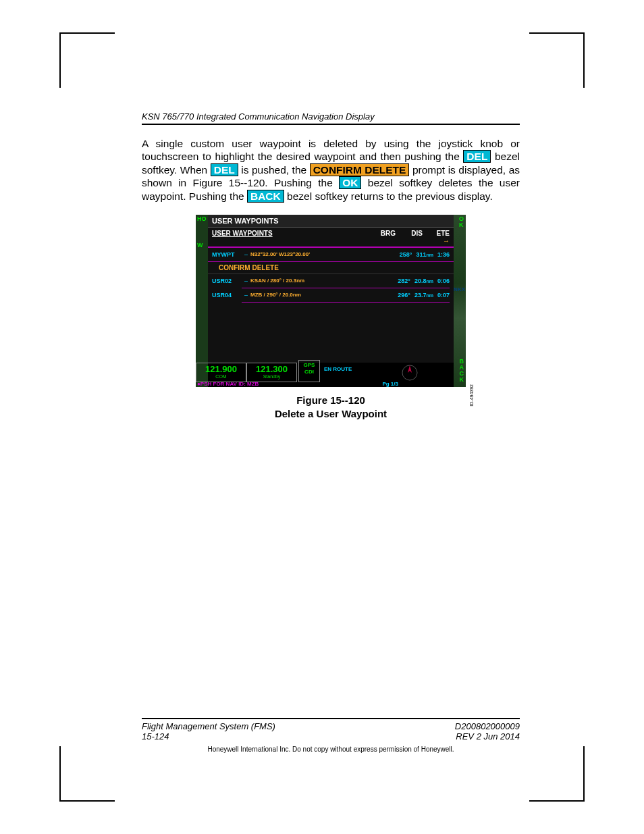 This screenshot has width=644, height=834. What do you see at coordinates (425, 255) in the screenshot?
I see `waypoint-values: 258° 311nm 1:36` at bounding box center [425, 255].